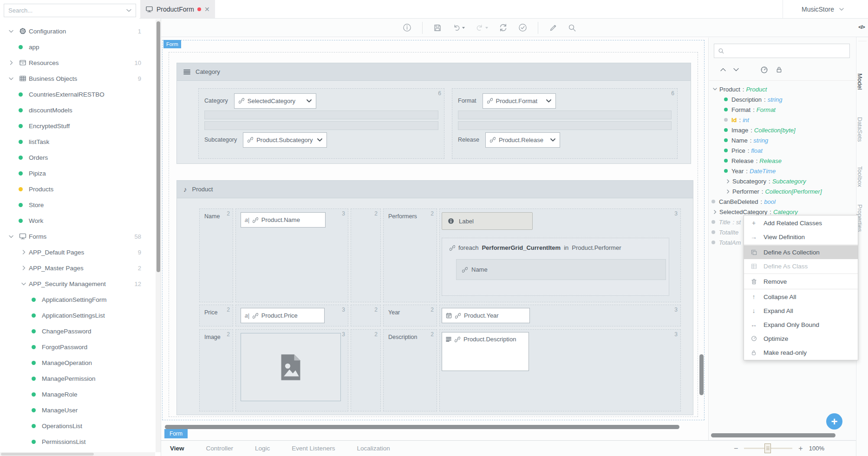  What do you see at coordinates (459, 28) in the screenshot?
I see `undo-button` at bounding box center [459, 28].